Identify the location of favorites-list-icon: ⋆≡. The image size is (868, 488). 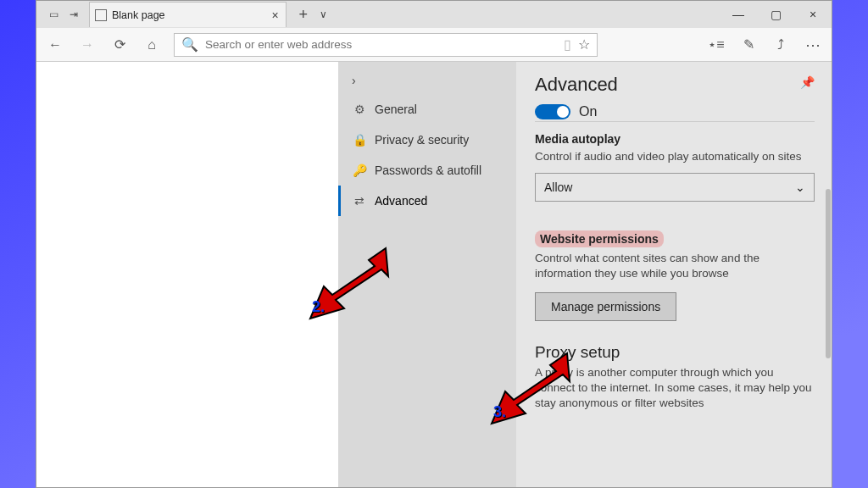
(716, 45).